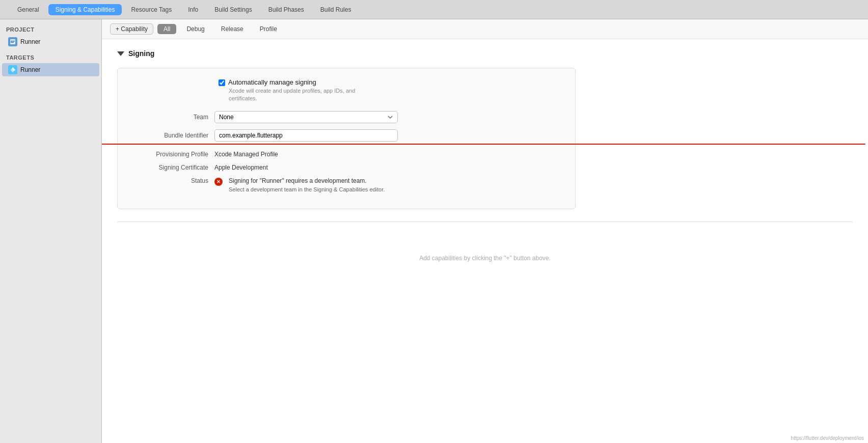  I want to click on tab-build-rules: Build Rules, so click(336, 10).